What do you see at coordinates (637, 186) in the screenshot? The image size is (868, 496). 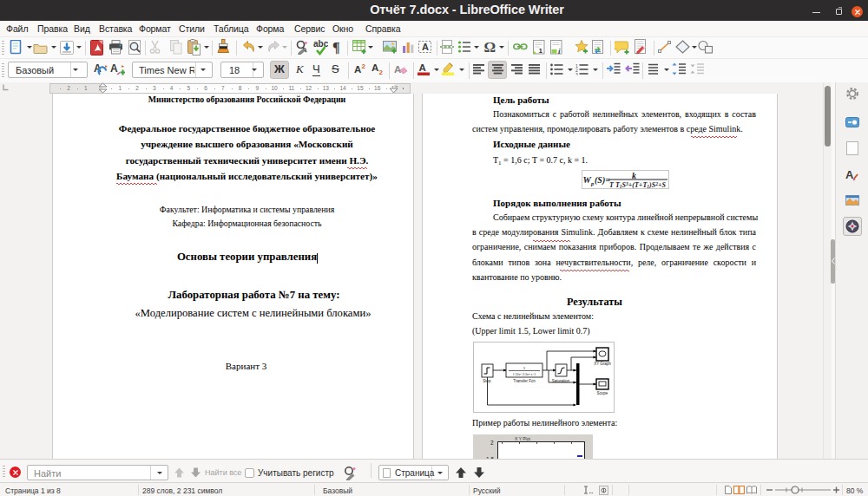 I see `svg-text: T T1S3+(T+T1)S2+S` at bounding box center [637, 186].